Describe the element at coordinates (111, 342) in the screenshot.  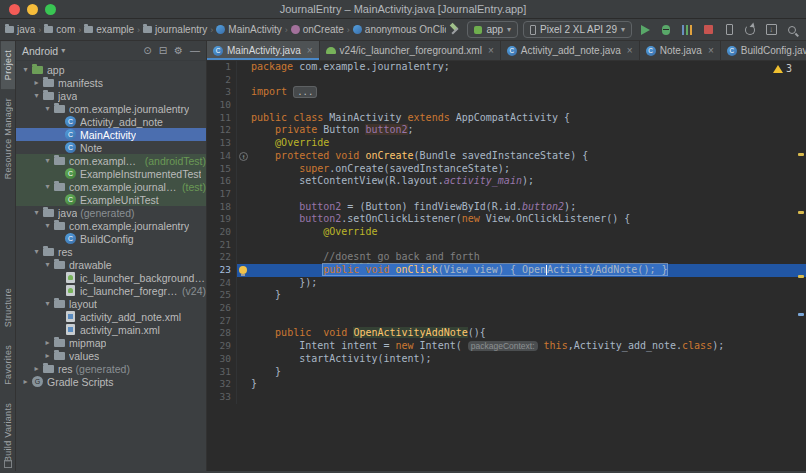
I see `tree-item-mipmap: ▸mipmap` at that location.